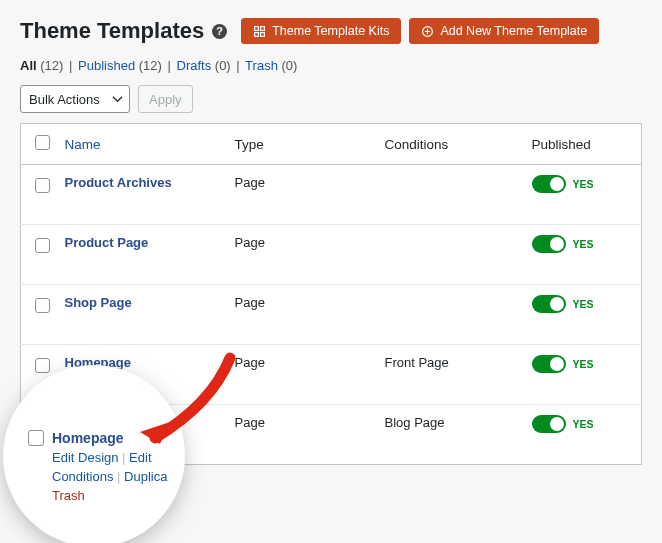  I want to click on theme-kits-label: Theme Template Kits, so click(330, 31).